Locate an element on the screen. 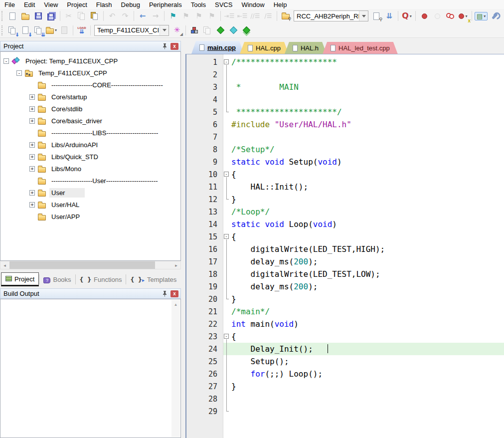  code-text: /*Loop*/ is located at coordinates (368, 212).